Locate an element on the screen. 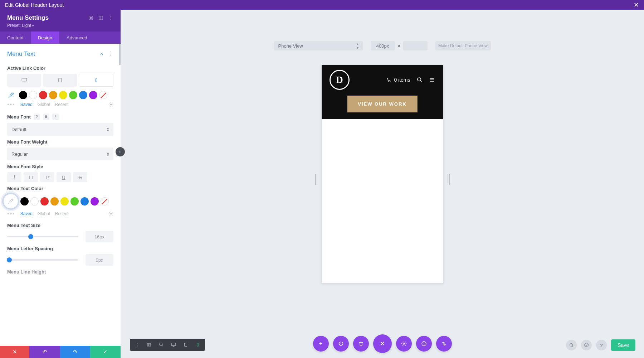 The image size is (644, 358). chevron-up-icon is located at coordinates (102, 54).